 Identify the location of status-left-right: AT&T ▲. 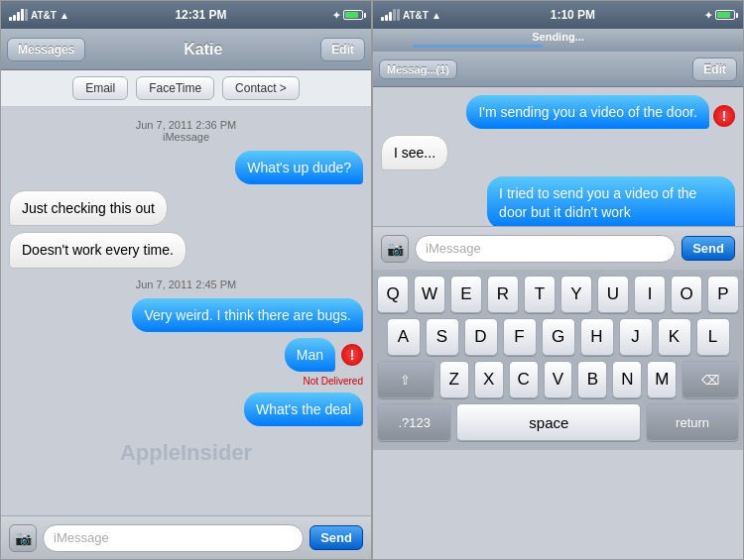
(411, 15).